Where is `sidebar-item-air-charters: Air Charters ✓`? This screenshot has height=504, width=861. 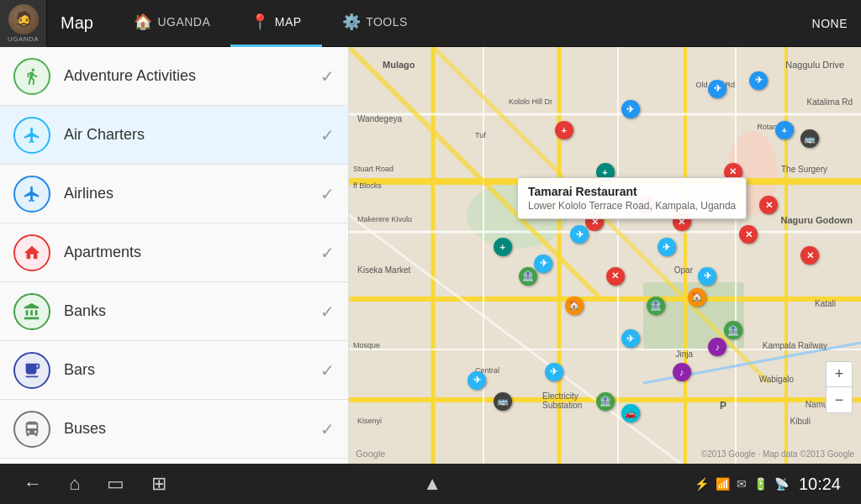 sidebar-item-air-charters: Air Charters ✓ is located at coordinates (174, 135).